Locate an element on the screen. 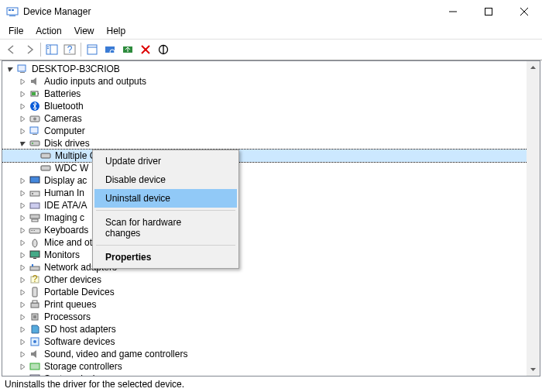  tree-category: Storage controllers is located at coordinates (271, 366).